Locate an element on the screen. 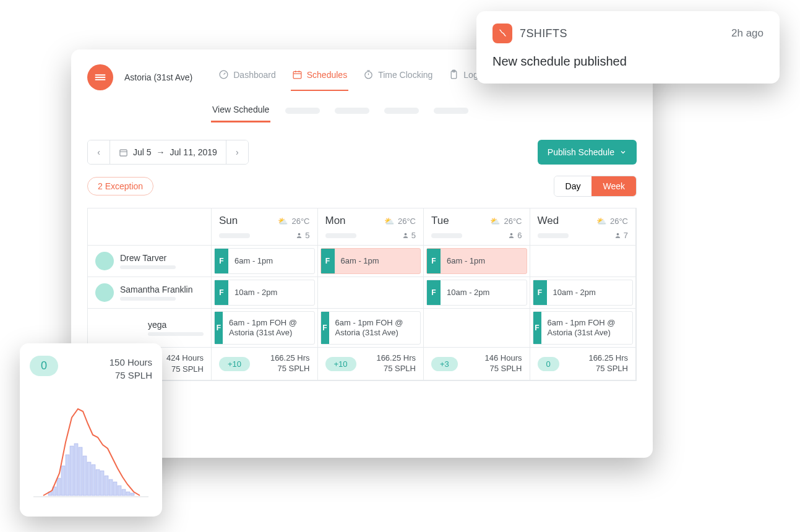 This screenshot has height=532, width=800. date-range-display: Jul 5 → Jul 11, 2019 is located at coordinates (168, 152).